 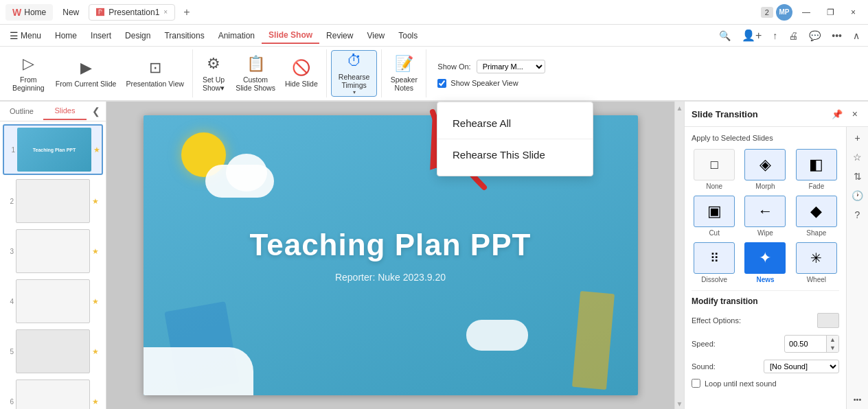 What do you see at coordinates (301, 73) in the screenshot?
I see `hide-slide-button: 🚫 Hide Slide` at bounding box center [301, 73].